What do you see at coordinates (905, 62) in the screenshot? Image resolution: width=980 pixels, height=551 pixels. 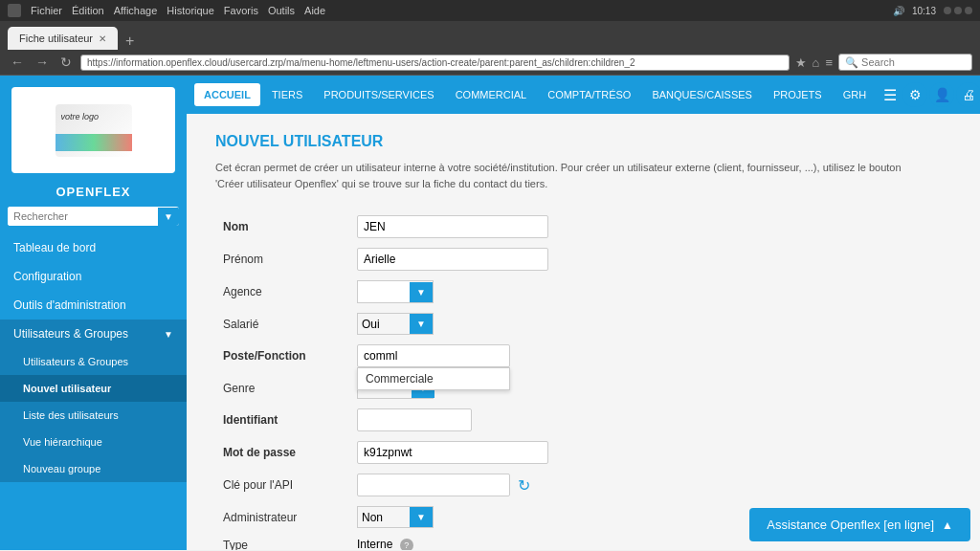 I see `browser-search-input` at bounding box center [905, 62].